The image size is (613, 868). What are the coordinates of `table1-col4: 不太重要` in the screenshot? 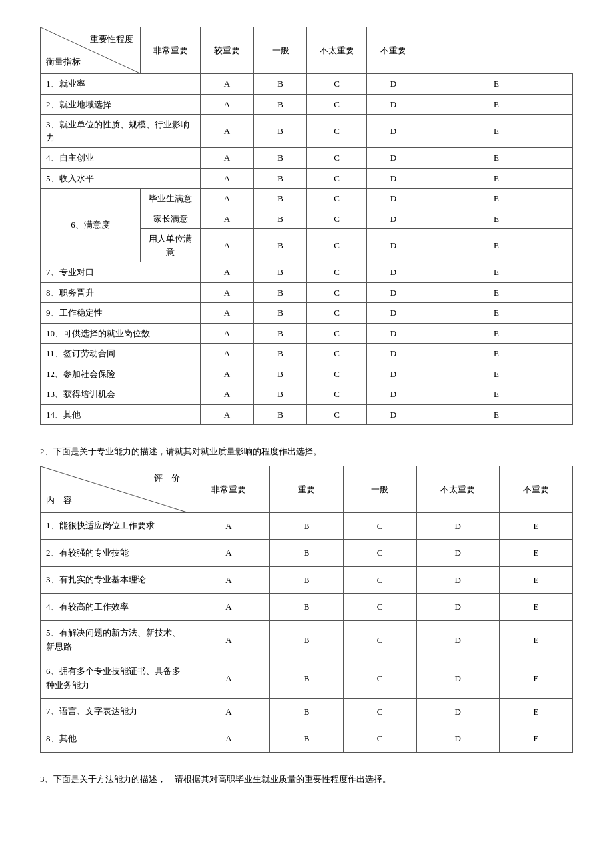 It's located at (337, 51).